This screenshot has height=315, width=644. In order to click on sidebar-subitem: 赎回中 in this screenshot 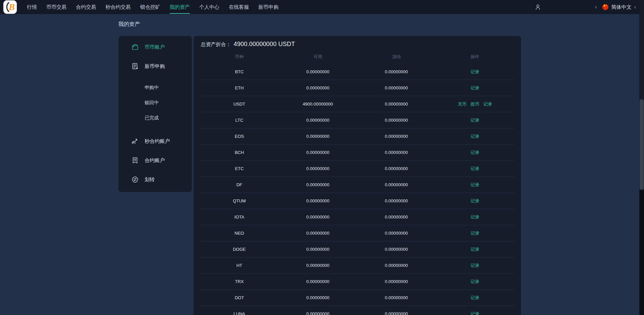, I will do `click(155, 103)`.